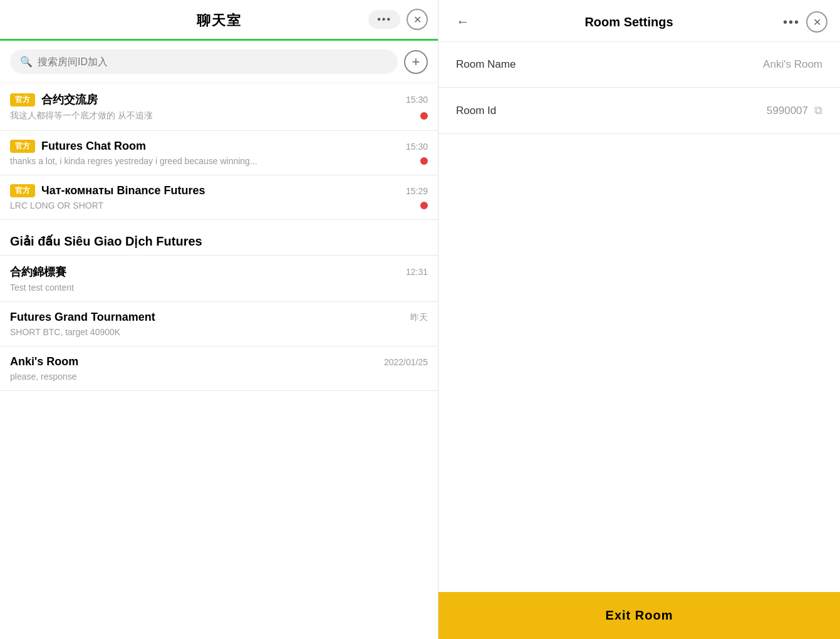 This screenshot has width=840, height=639. Describe the element at coordinates (629, 23) in the screenshot. I see `right-panel-title: Room Settings` at that location.